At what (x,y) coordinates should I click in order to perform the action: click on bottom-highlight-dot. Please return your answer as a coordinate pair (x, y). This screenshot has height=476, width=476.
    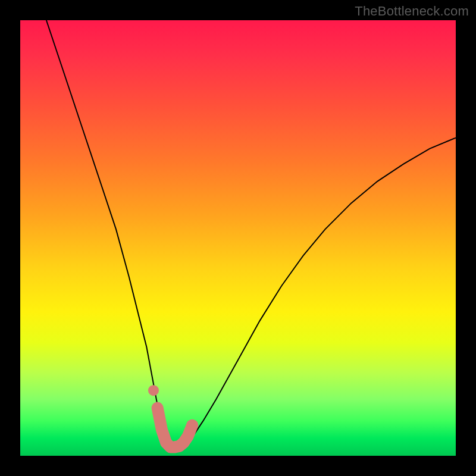
    Looking at the image, I should click on (154, 390).